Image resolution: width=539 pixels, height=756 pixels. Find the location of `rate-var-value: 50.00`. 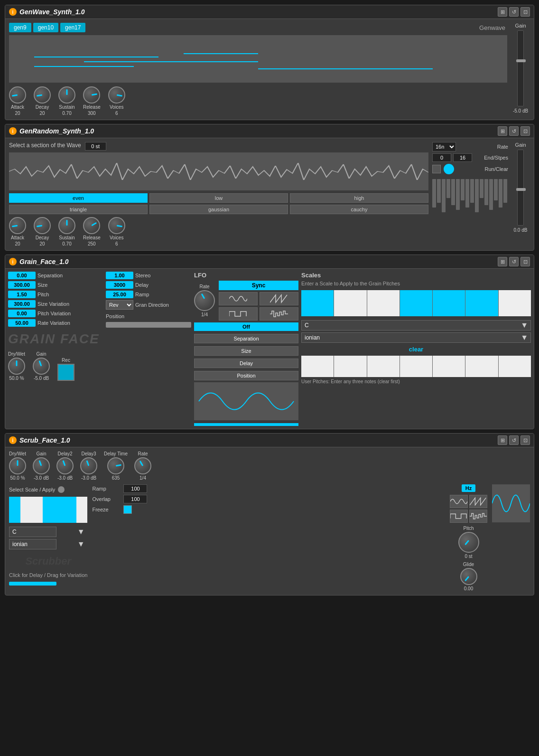

rate-var-value: 50.00 is located at coordinates (22, 323).